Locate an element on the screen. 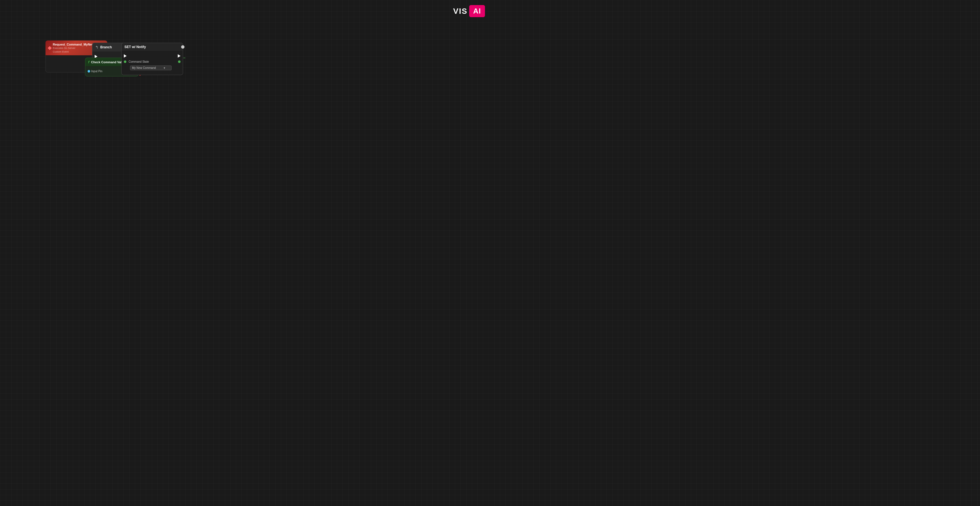  command-state-label: Command State is located at coordinates (138, 62).